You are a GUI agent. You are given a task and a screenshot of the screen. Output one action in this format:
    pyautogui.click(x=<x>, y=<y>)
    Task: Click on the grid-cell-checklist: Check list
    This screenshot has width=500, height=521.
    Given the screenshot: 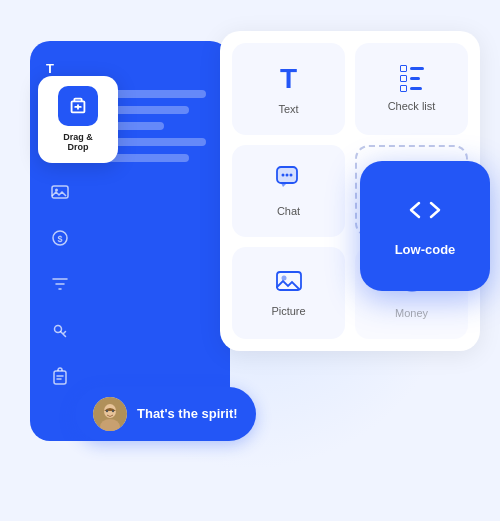 What is the action you would take?
    pyautogui.click(x=412, y=89)
    